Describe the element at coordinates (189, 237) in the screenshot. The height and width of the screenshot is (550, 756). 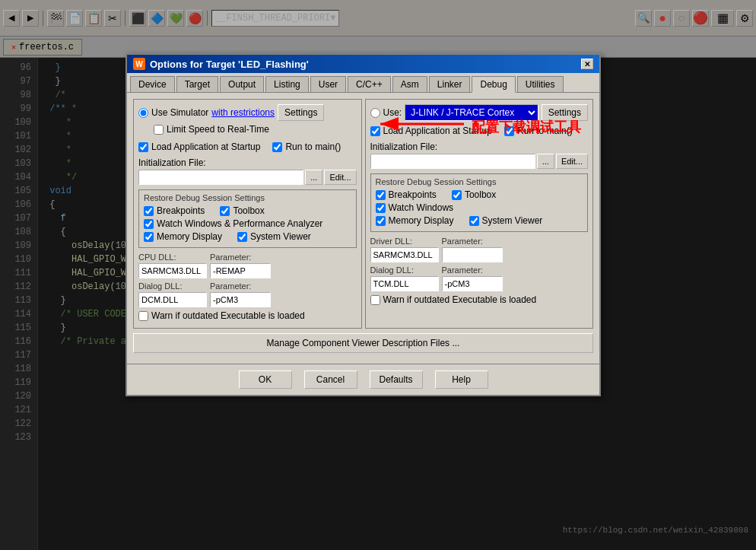
I see `memory-display-label-left: Memory Display` at that location.